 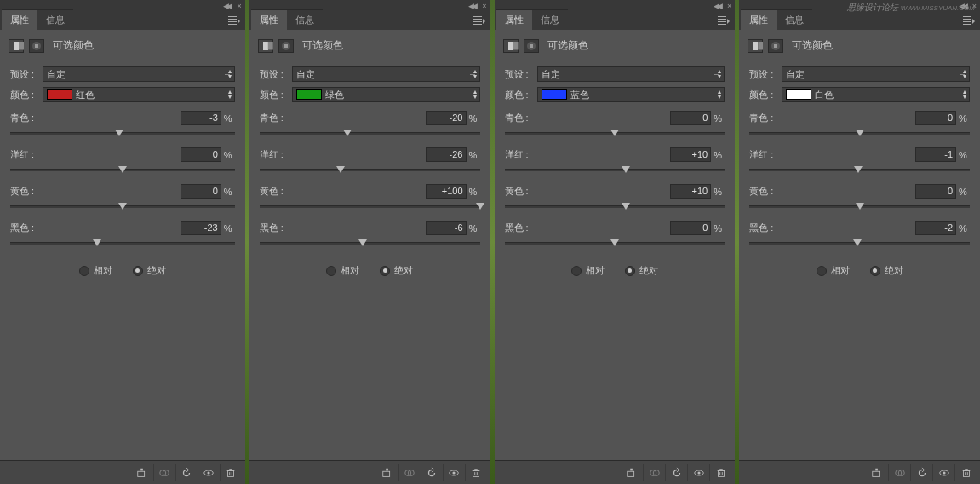 What do you see at coordinates (201, 228) in the screenshot?
I see `slider-value-input: -23` at bounding box center [201, 228].